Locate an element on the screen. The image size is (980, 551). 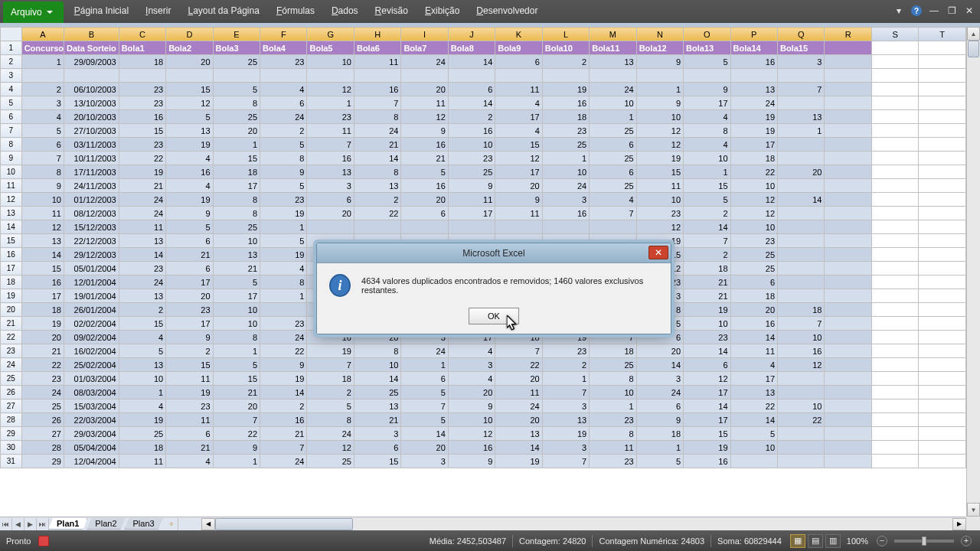
cell: 13 is located at coordinates (753, 393).